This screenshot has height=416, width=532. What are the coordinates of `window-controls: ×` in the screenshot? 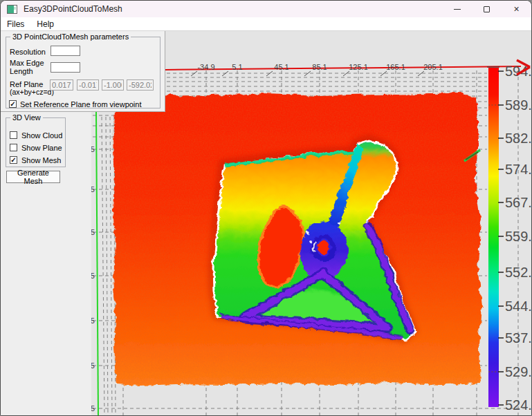 It's located at (487, 9).